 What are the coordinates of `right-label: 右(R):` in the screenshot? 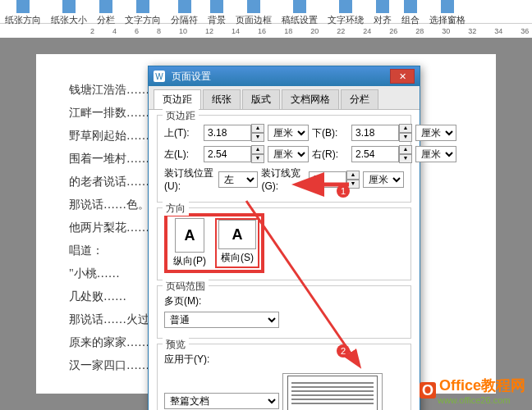 It's located at (330, 154).